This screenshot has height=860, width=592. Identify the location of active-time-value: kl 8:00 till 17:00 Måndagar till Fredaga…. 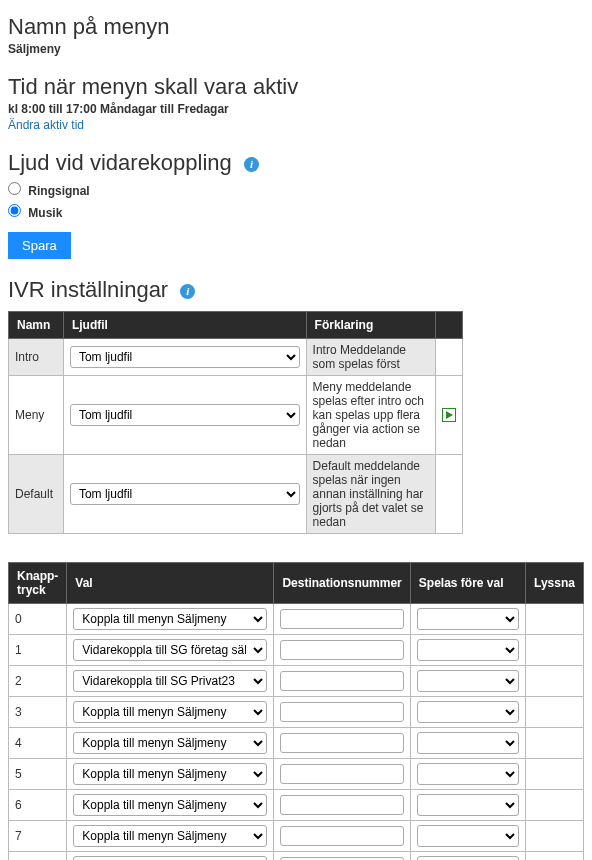
(296, 109).